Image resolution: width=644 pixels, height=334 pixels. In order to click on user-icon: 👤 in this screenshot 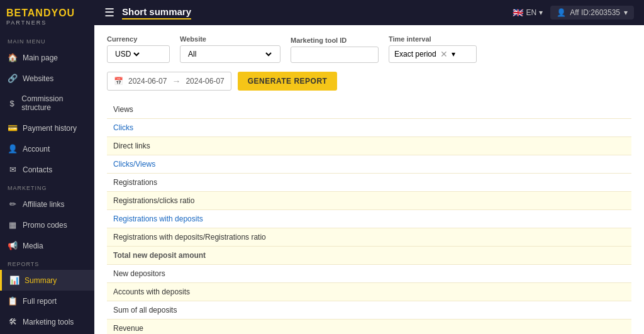, I will do `click(13, 148)`.